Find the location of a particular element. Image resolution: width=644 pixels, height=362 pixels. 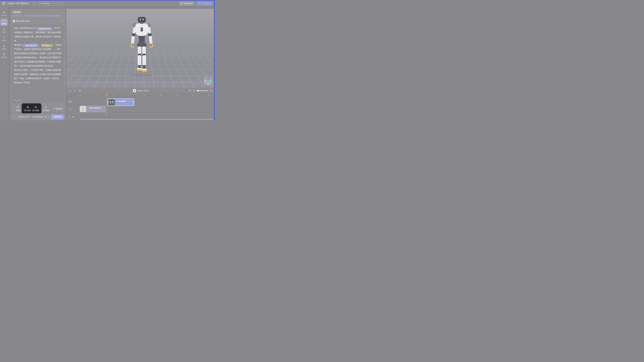

insert-expression-button: 插入表情 is located at coordinates (36, 109).